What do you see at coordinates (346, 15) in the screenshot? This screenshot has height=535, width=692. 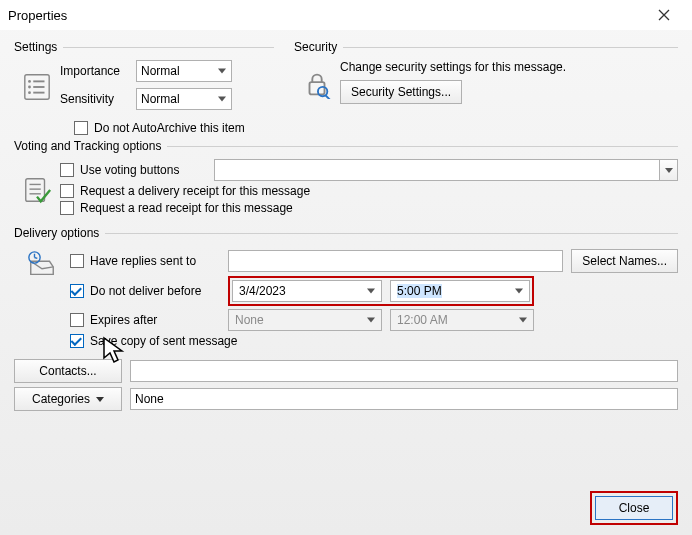 I see `titlebar: Properties` at bounding box center [346, 15].